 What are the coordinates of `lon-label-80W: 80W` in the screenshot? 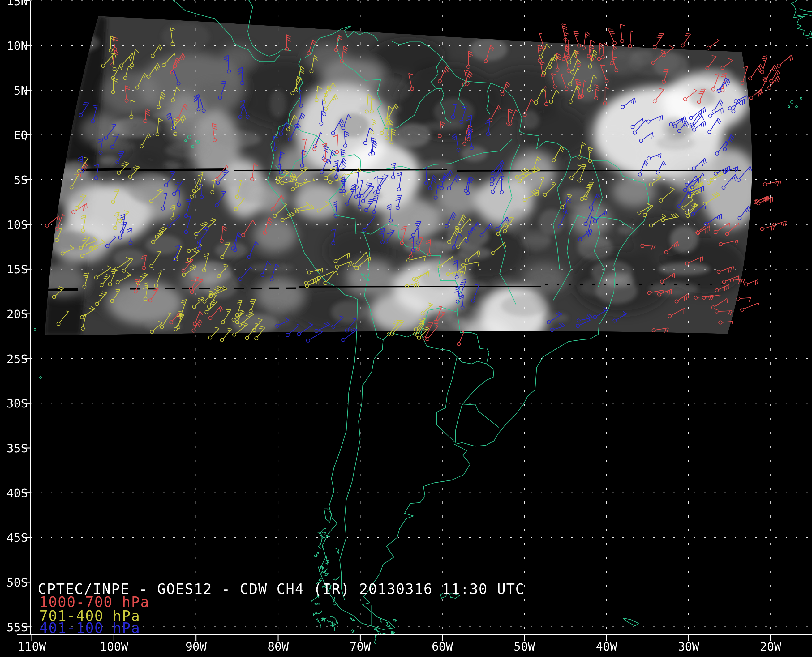 It's located at (278, 646).